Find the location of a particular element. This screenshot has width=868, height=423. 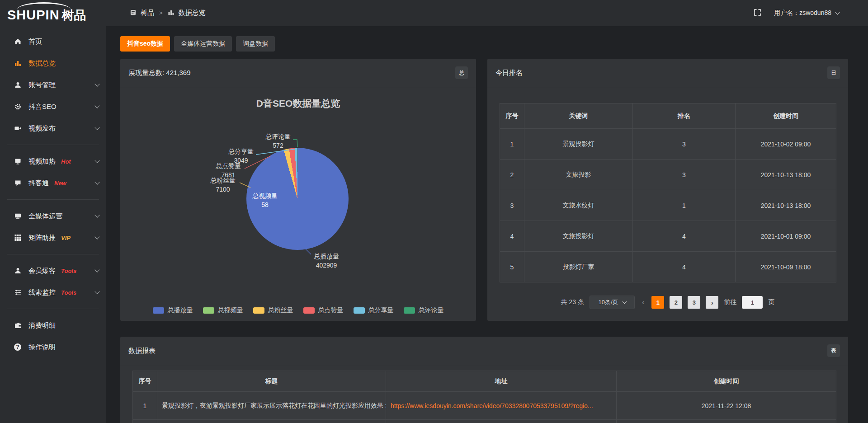

pie-label-videos: 总视频量 58 is located at coordinates (265, 201).